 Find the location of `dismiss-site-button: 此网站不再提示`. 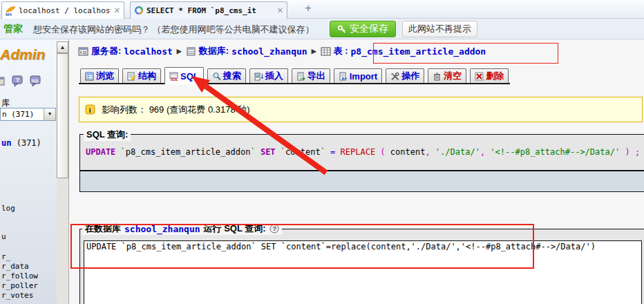

dismiss-site-button: 此网站不再提示 is located at coordinates (439, 29).